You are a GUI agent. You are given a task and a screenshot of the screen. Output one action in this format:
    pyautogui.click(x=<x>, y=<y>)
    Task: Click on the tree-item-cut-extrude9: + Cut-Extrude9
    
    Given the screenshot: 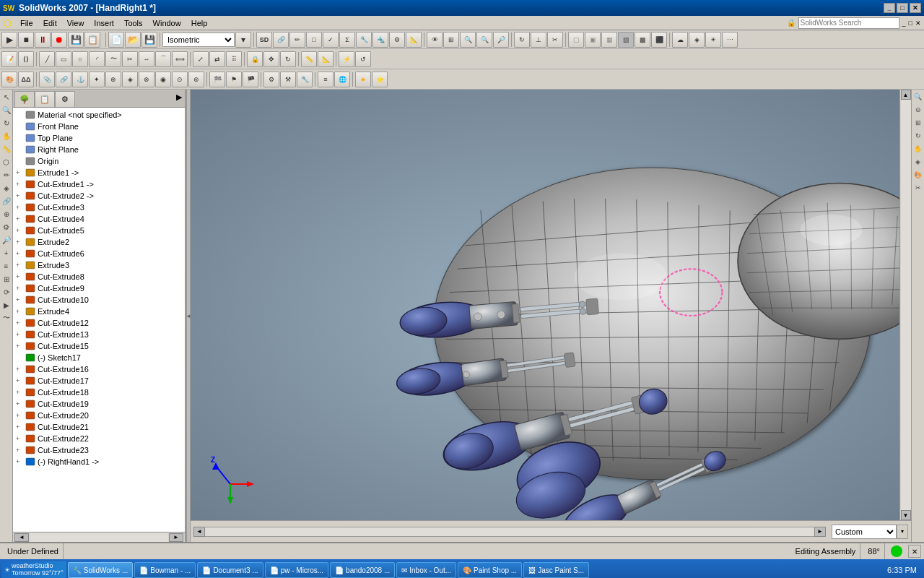 What is the action you would take?
    pyautogui.click(x=99, y=288)
    